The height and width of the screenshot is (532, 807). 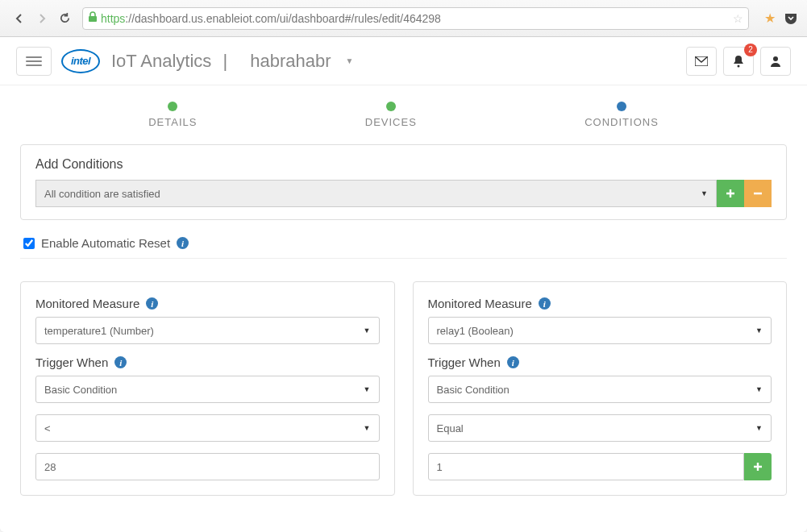 What do you see at coordinates (770, 19) in the screenshot?
I see `favorite-icon: ★` at bounding box center [770, 19].